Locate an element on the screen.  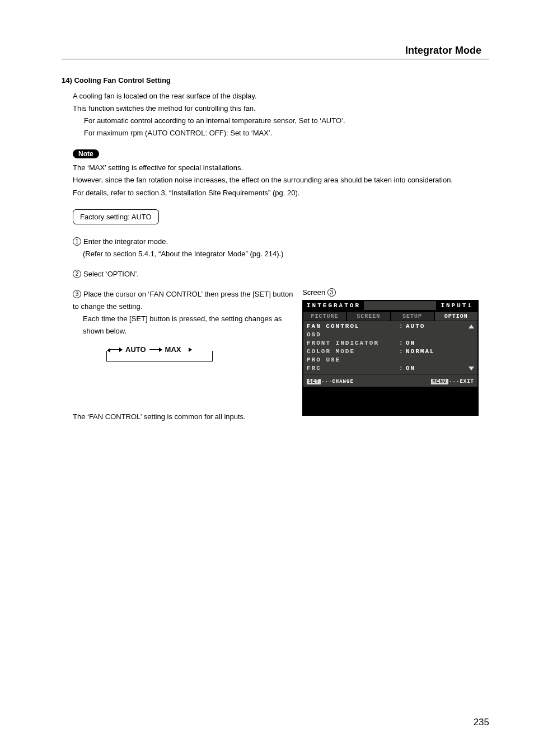
osd-item-label: FAN CONTROL is located at coordinates (353, 326).